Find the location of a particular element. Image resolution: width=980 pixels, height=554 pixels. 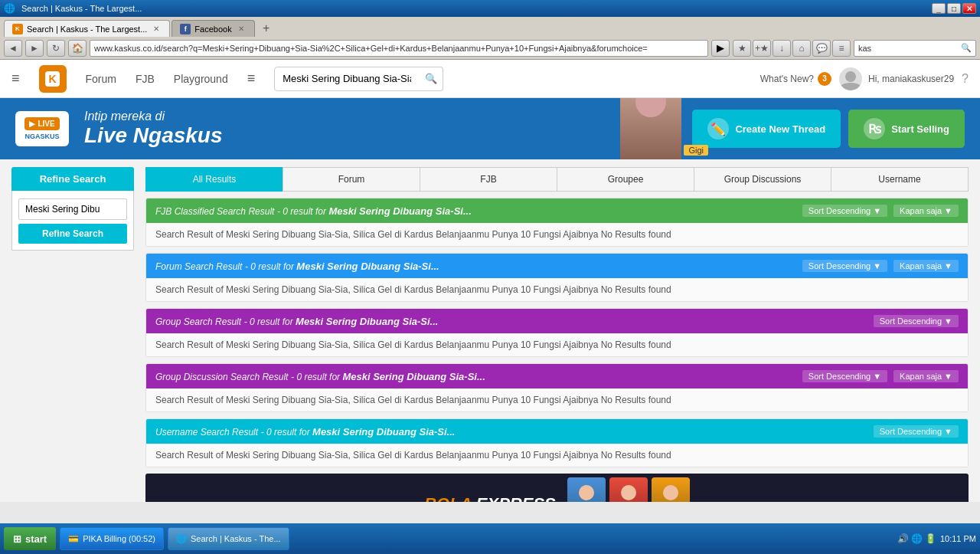

browser-search-icon: 🔍 is located at coordinates (966, 48).